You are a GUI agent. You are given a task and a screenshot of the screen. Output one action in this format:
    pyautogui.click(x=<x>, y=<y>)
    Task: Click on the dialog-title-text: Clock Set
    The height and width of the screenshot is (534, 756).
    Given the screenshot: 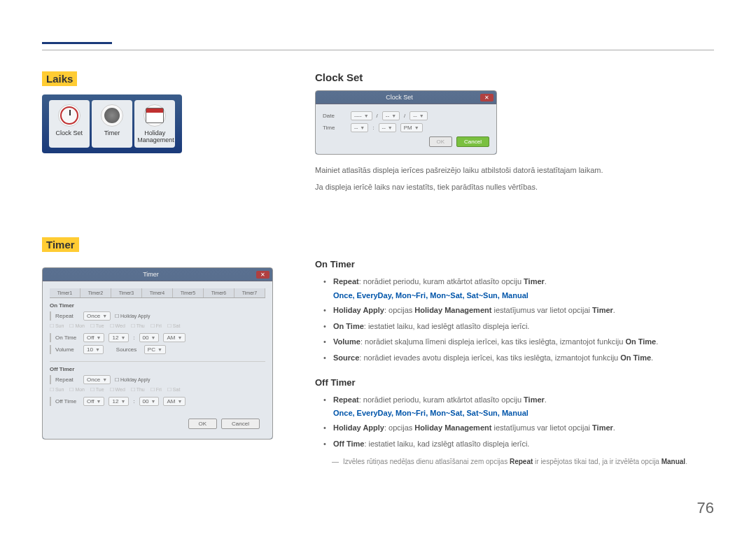 What is the action you would take?
    pyautogui.click(x=399, y=97)
    